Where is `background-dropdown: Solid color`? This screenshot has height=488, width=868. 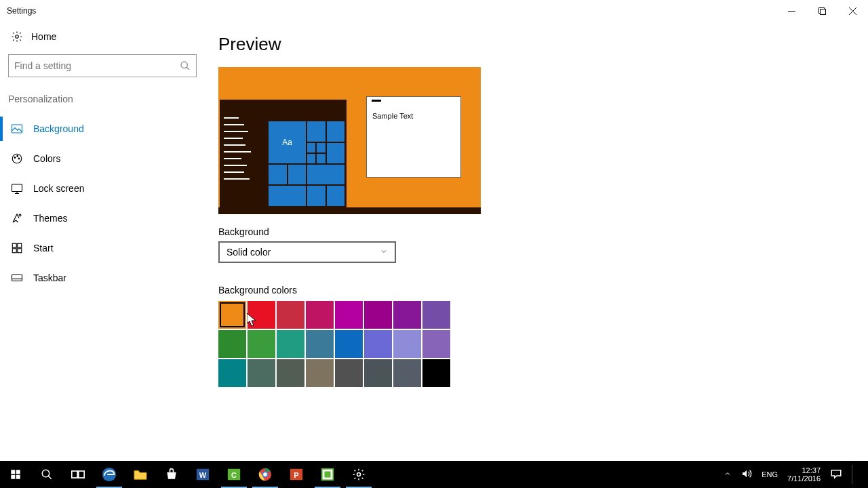 background-dropdown: Solid color is located at coordinates (307, 252).